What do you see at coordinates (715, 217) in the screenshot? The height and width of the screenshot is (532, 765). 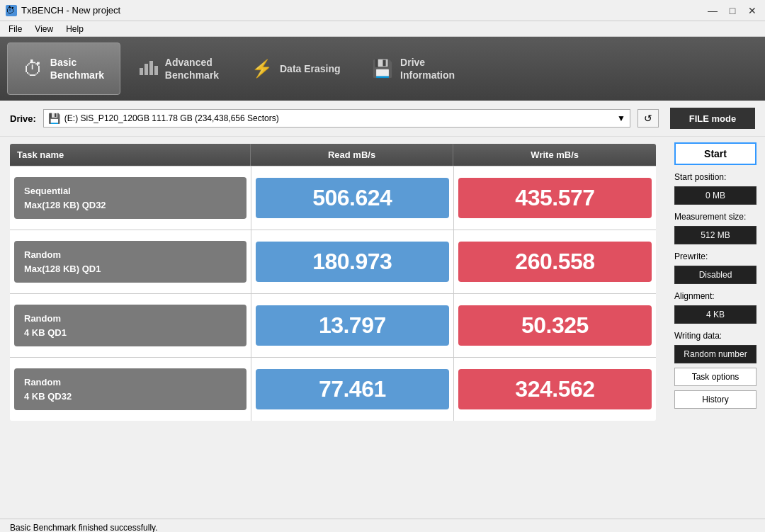 I see `measurement-size-label: Measurement size:` at bounding box center [715, 217].